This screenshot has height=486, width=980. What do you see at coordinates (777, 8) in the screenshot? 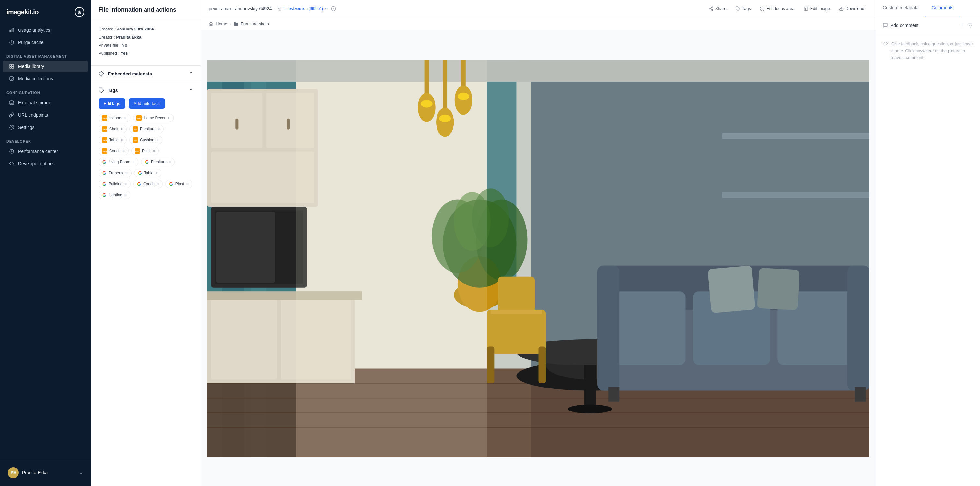
I see `edit-focus-button: Edit focus area` at bounding box center [777, 8].